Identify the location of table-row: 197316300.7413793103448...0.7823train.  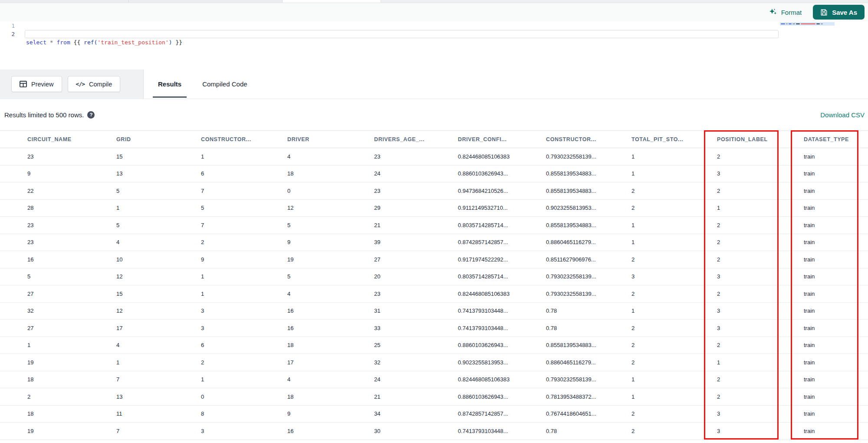
(434, 431).